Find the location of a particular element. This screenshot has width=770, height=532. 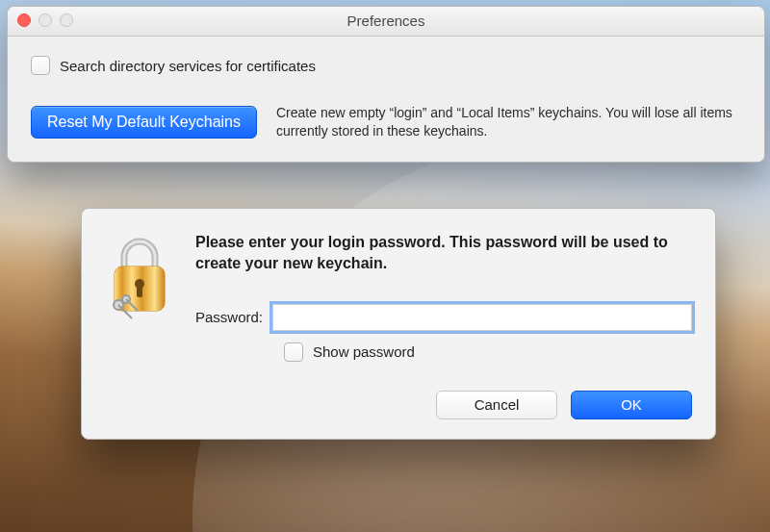

reset-keychains-button: Reset My Default Keychains is located at coordinates (144, 122).